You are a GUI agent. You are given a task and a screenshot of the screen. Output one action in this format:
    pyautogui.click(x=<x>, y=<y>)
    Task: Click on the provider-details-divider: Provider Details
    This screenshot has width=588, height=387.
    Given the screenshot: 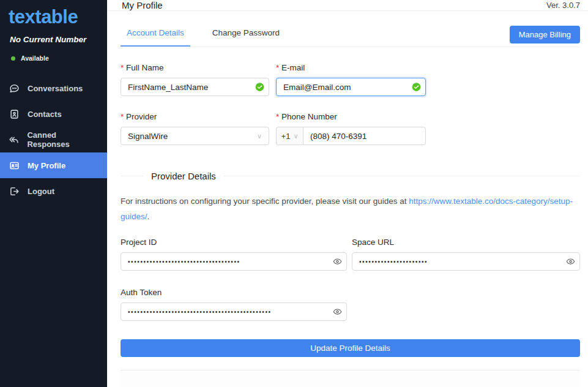 What is the action you would take?
    pyautogui.click(x=350, y=176)
    